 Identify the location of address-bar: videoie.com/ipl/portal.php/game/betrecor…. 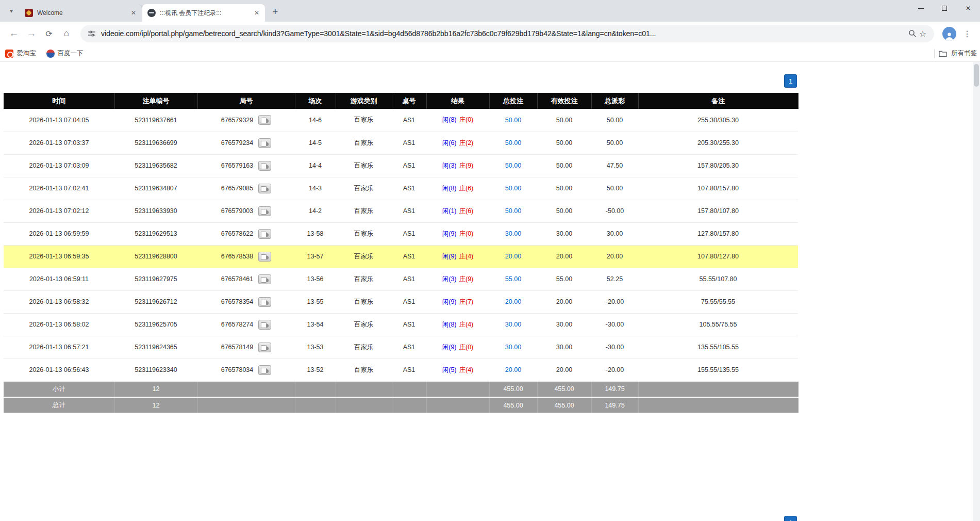
(507, 34).